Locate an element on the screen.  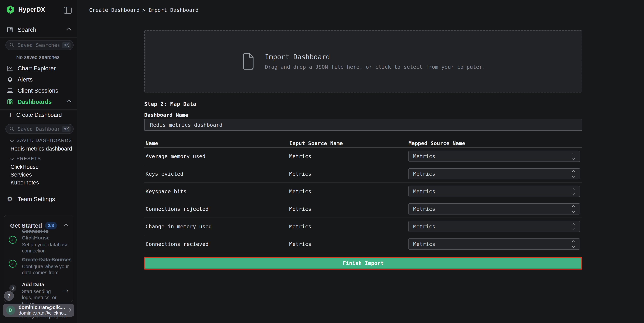
preset-item-kubernetes: Kubernetes is located at coordinates (25, 183).